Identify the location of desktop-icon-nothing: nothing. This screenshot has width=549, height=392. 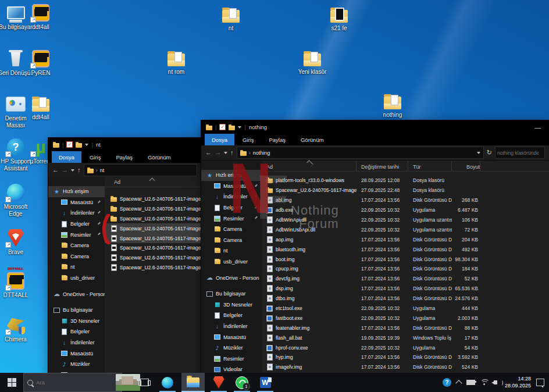
(393, 105).